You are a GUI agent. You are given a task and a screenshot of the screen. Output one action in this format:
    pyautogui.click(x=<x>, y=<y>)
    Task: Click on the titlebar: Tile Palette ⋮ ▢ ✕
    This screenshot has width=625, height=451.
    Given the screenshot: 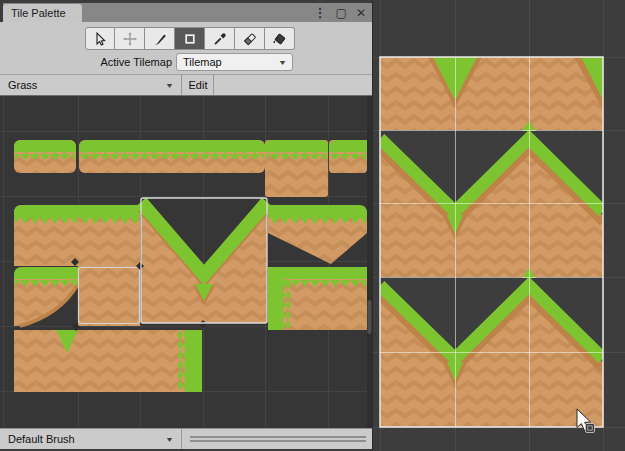 What is the action you would take?
    pyautogui.click(x=186, y=11)
    